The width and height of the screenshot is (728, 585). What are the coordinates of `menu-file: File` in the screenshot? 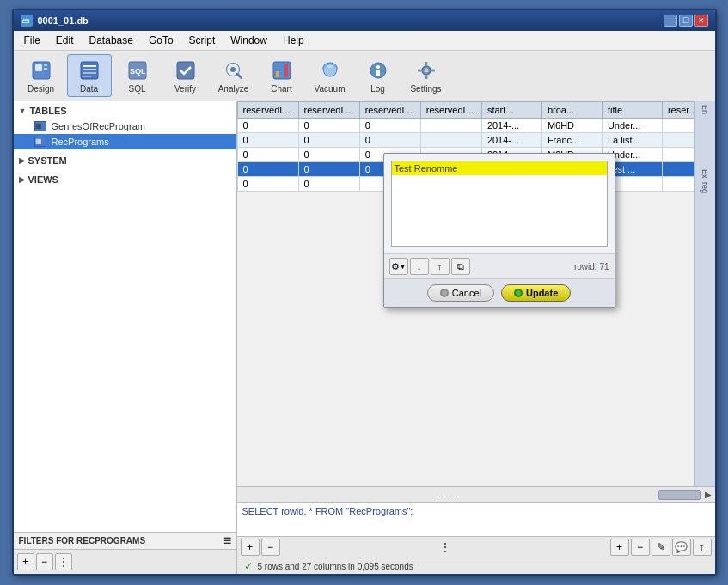 It's located at (33, 40).